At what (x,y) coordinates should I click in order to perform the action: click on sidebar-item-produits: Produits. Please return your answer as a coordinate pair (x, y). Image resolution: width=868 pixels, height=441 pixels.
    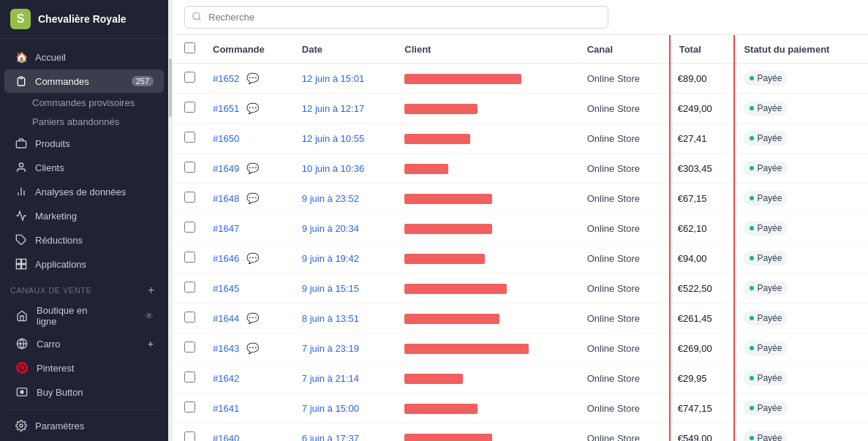
    Looking at the image, I should click on (84, 143).